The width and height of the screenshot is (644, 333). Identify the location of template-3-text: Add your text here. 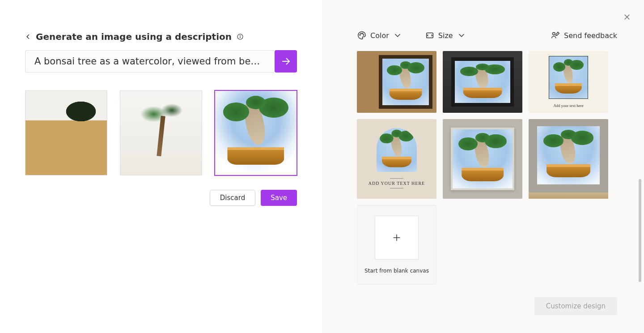
(568, 106).